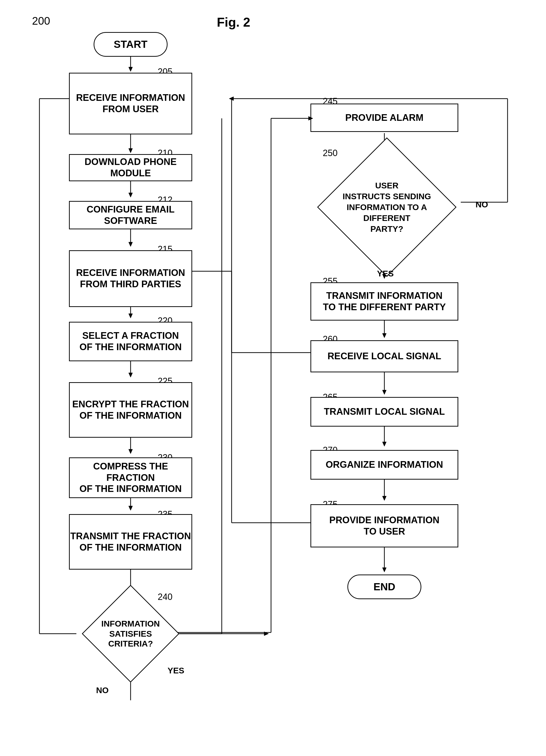 Image resolution: width=546 pixels, height=756 pixels. Describe the element at coordinates (387, 207) in the screenshot. I see `step-250-label: USERINSTRUCTS SENDINGINFORMATION TO ADIF…` at that location.